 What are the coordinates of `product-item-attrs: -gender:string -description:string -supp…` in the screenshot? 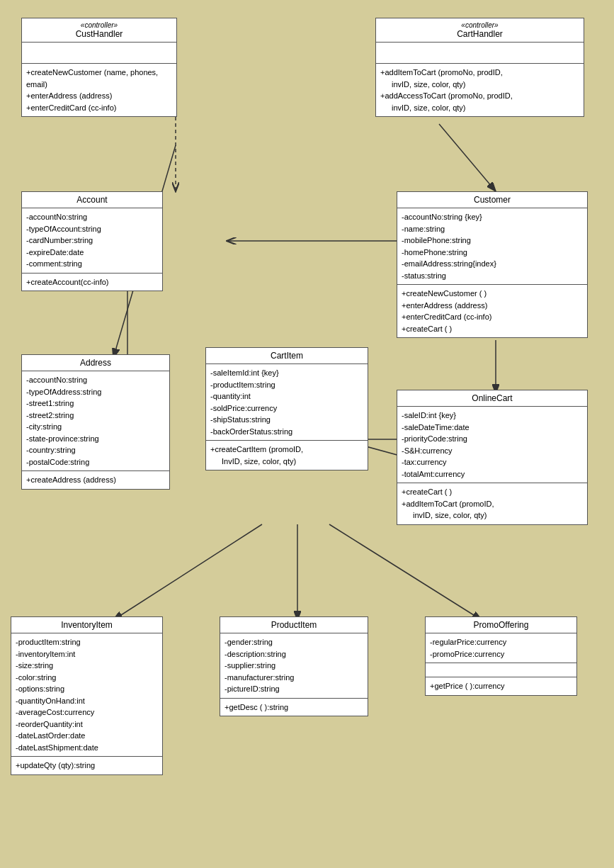 It's located at (294, 666).